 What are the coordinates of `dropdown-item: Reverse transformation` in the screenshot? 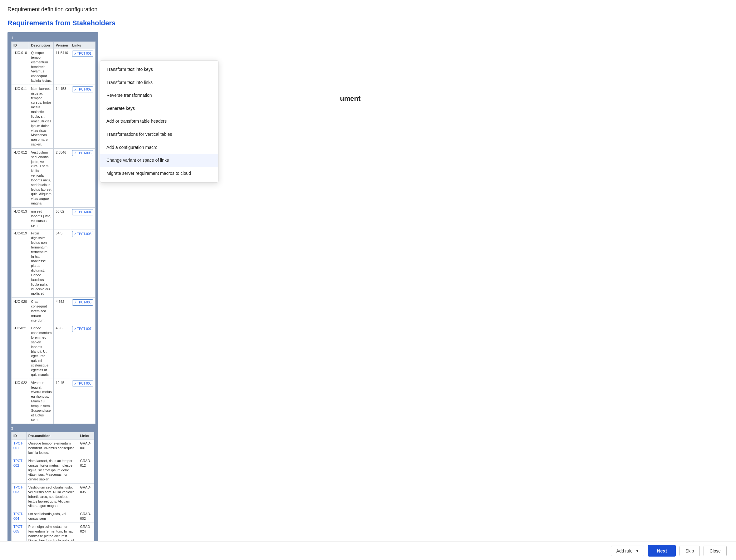 It's located at (159, 95).